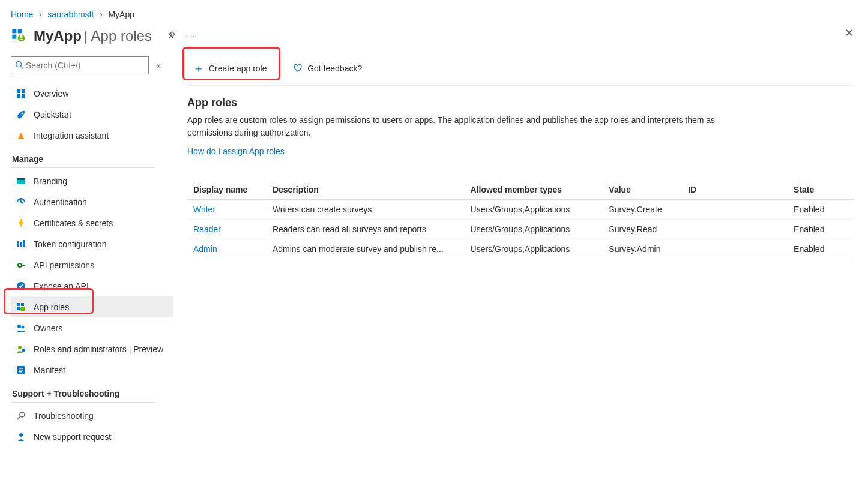 This screenshot has width=868, height=477. I want to click on sidebar-item-roles-and-administrators-preview: Roles and administrators | Preview, so click(92, 349).